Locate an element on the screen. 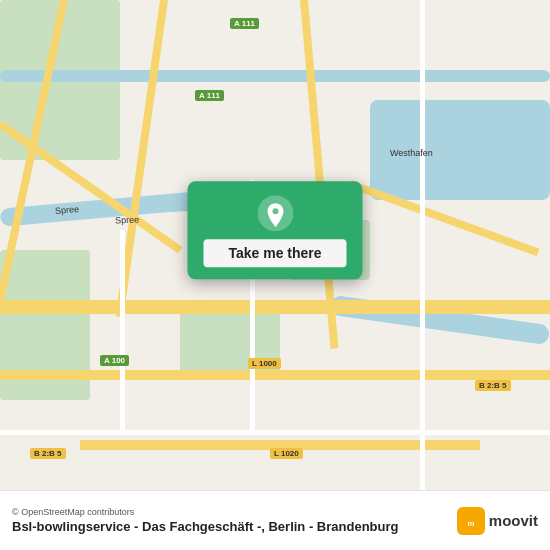 The image size is (550, 550). shield-b2b5-right: B 2:B 5 is located at coordinates (493, 386).